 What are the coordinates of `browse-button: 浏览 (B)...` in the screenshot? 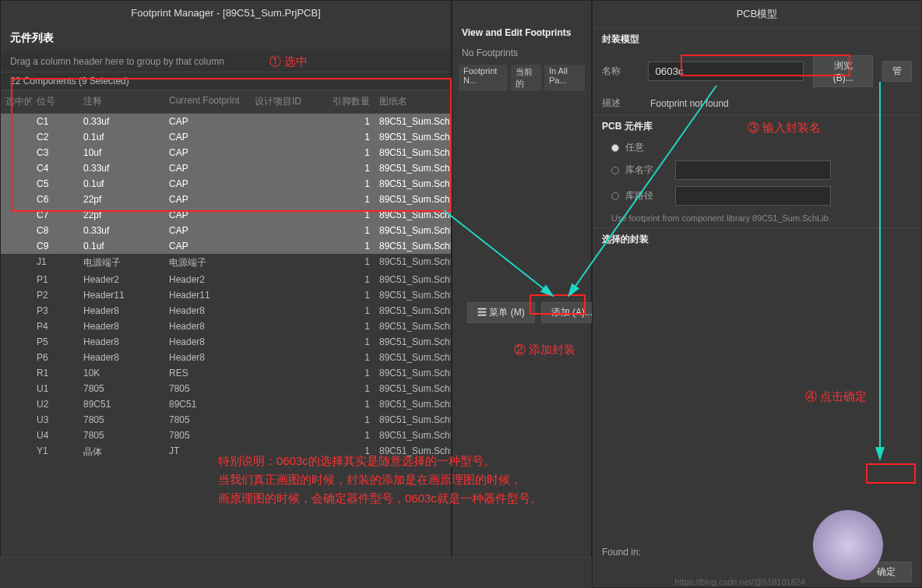 It's located at (843, 72).